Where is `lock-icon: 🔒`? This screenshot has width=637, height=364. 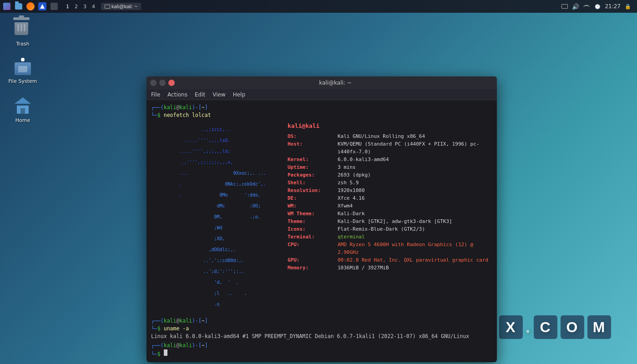 lock-icon: 🔒 is located at coordinates (628, 6).